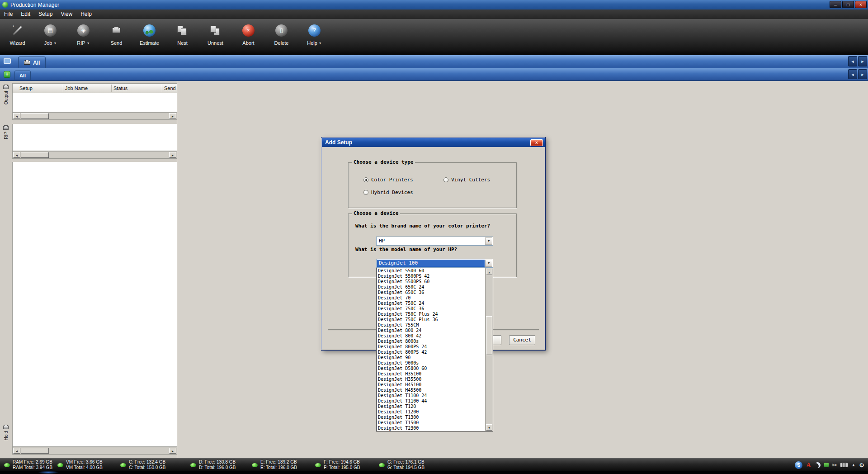 The image size is (868, 474). What do you see at coordinates (86, 14) in the screenshot?
I see `menu-help: Help` at bounding box center [86, 14].